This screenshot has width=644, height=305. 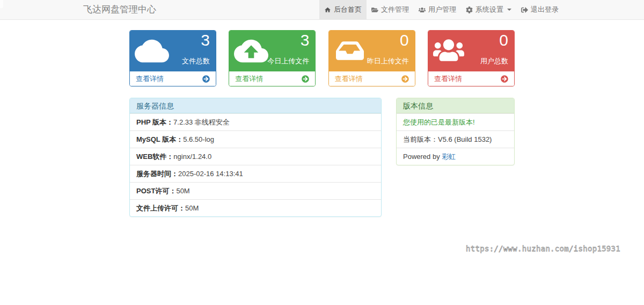 What do you see at coordinates (210, 174) in the screenshot?
I see `row-value: 2025-02-16 14:13:41` at bounding box center [210, 174].